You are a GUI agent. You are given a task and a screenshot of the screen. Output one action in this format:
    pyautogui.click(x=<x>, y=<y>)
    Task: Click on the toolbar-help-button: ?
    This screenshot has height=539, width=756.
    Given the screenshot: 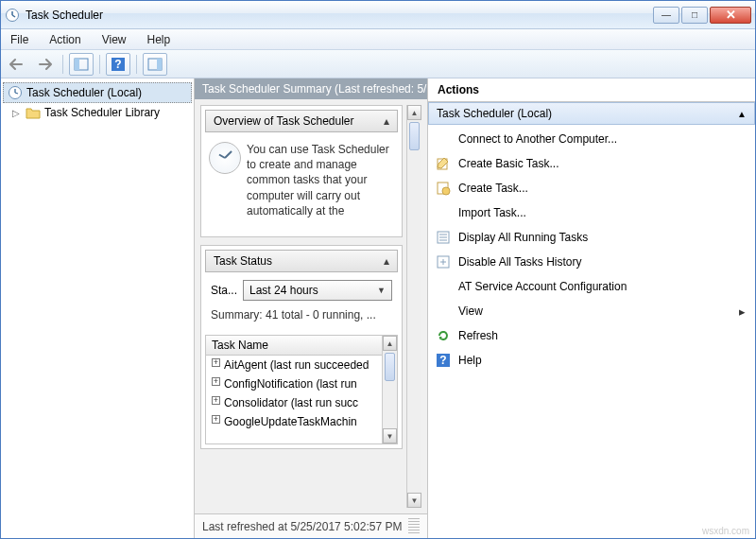 What is the action you would take?
    pyautogui.click(x=118, y=64)
    